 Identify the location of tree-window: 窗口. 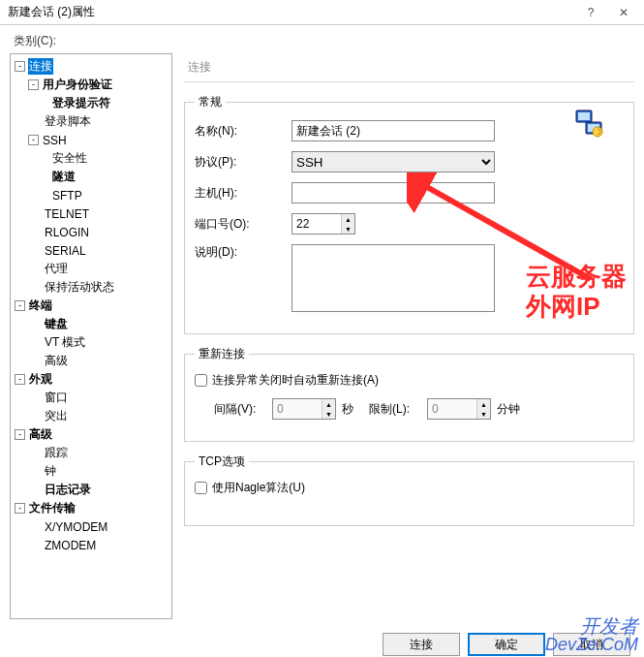
(91, 397).